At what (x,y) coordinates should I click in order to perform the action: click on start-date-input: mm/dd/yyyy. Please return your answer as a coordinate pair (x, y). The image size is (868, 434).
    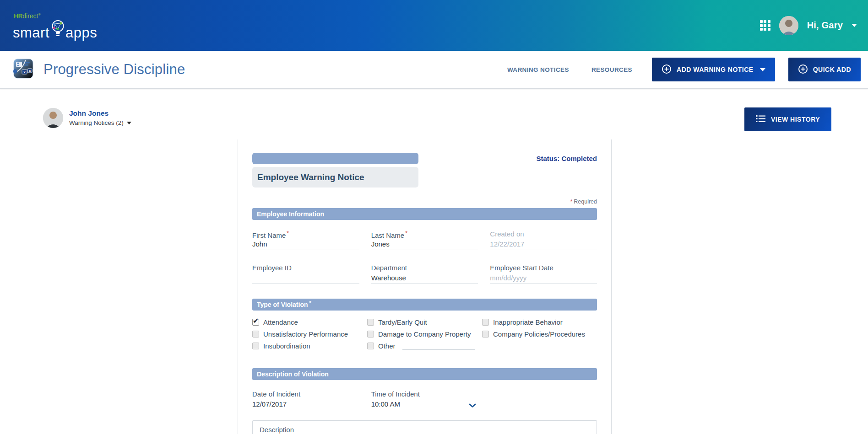
    Looking at the image, I should click on (543, 279).